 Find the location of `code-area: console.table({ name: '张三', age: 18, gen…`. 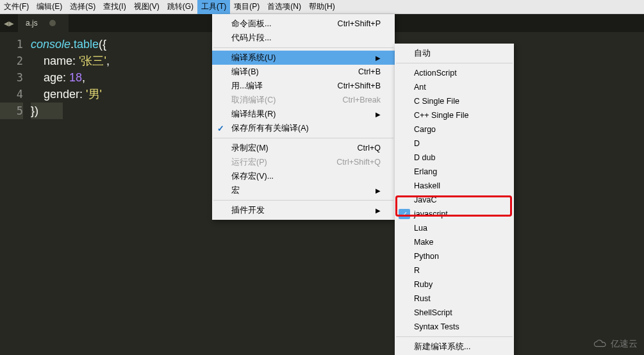

code-area: console.table({ name: '张三', age: 18, gen… is located at coordinates (70, 194).